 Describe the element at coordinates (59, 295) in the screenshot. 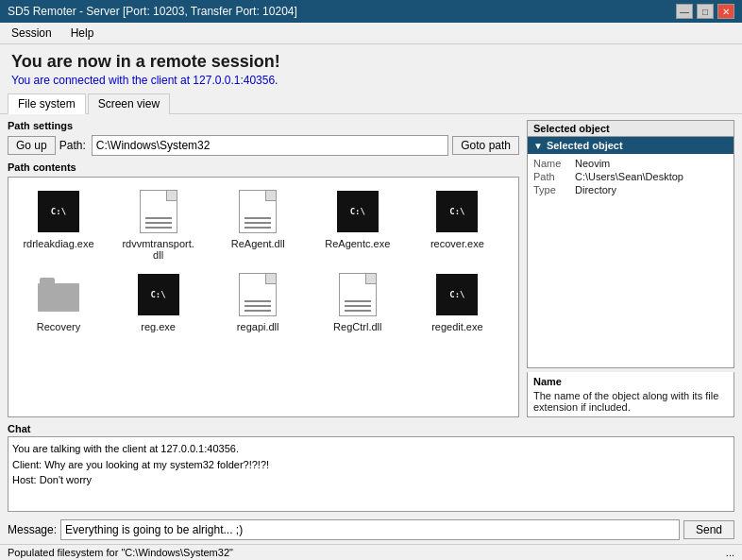

I see `file-icon-folder` at that location.